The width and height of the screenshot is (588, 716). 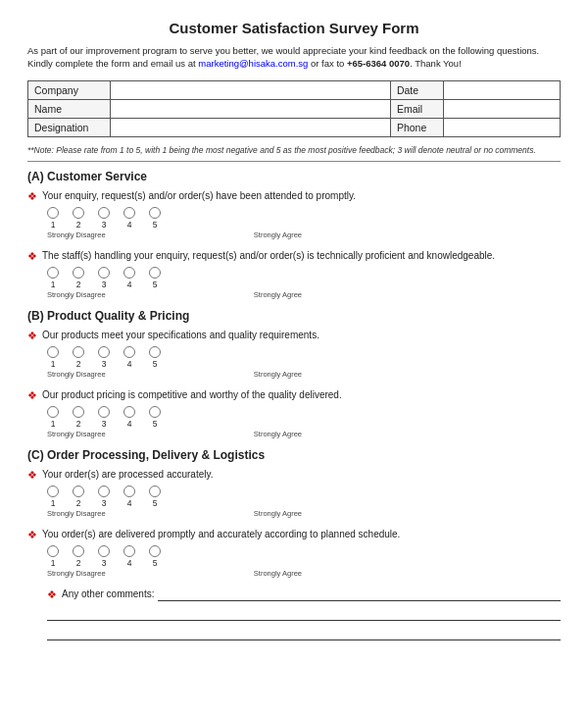 I want to click on section-B-title: (B) Product Quality & Pricing, so click(x=294, y=316).